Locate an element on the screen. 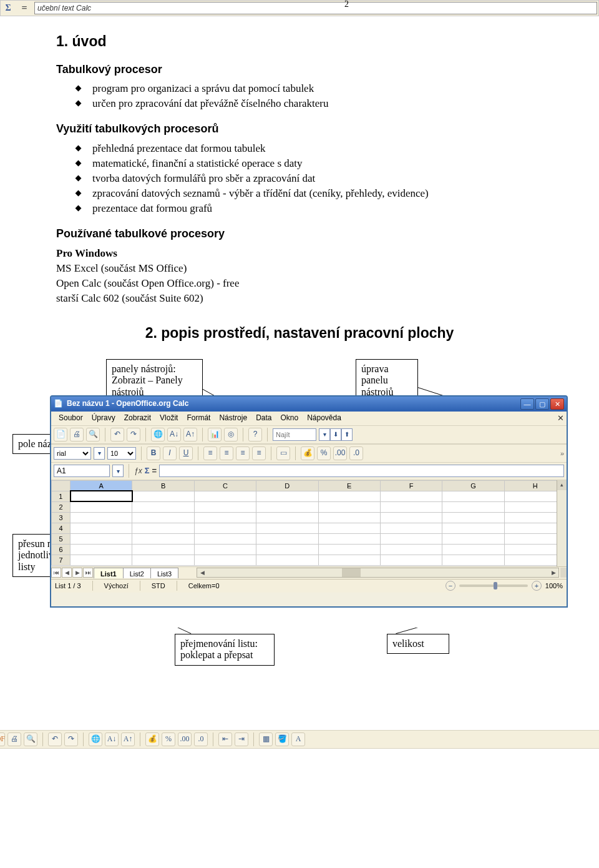 The height and width of the screenshot is (868, 599). row-header: 2 is located at coordinates (61, 507).